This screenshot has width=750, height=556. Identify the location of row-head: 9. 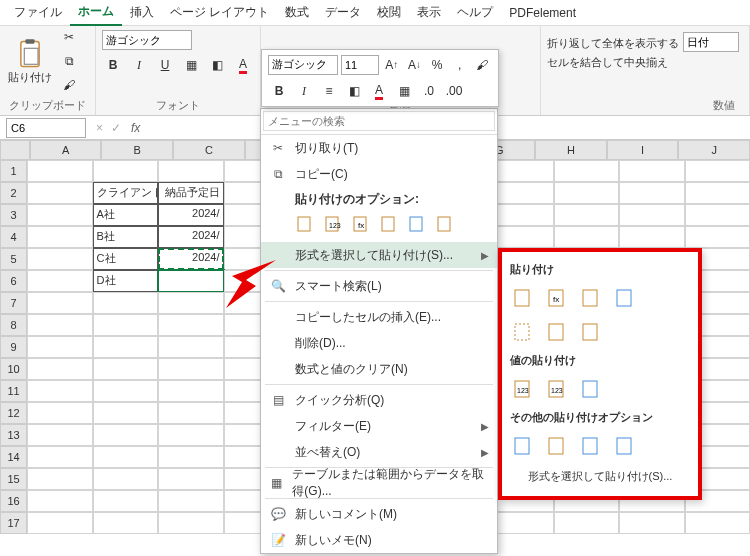
(14, 347).